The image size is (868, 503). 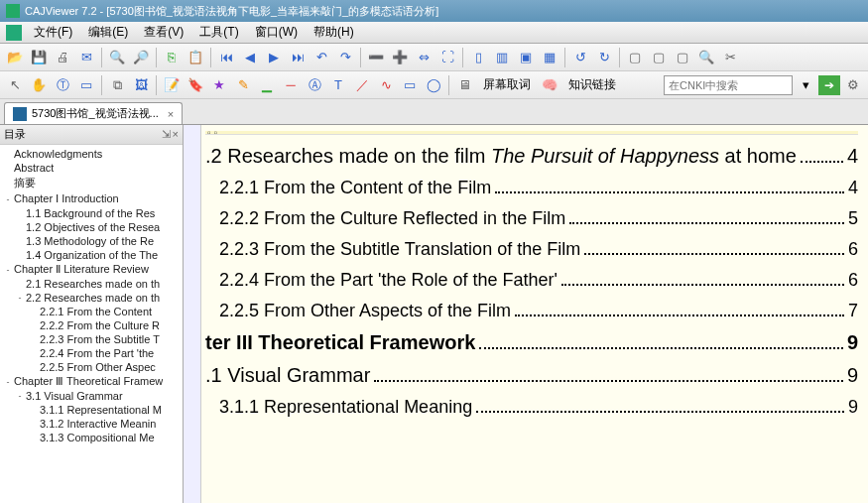 What do you see at coordinates (91, 410) in the screenshot?
I see `outline-node: 3.1.1 Representational M` at bounding box center [91, 410].